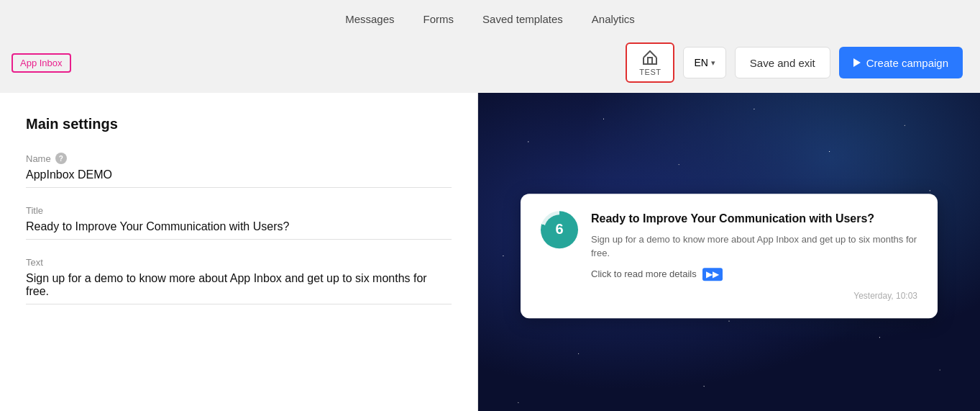  Describe the element at coordinates (907, 63) in the screenshot. I see `create-campaign-label: Create campaign` at that location.